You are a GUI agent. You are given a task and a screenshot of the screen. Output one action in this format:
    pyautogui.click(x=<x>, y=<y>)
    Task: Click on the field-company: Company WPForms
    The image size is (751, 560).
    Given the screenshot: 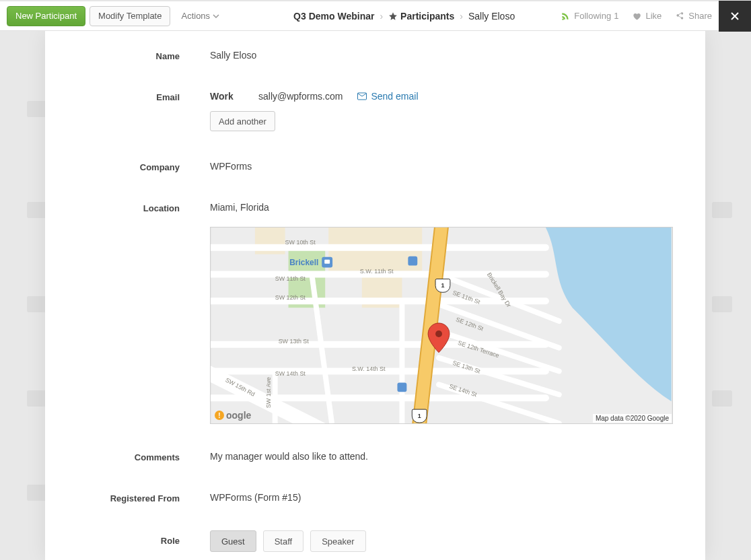 What is the action you would take?
    pyautogui.click(x=376, y=167)
    